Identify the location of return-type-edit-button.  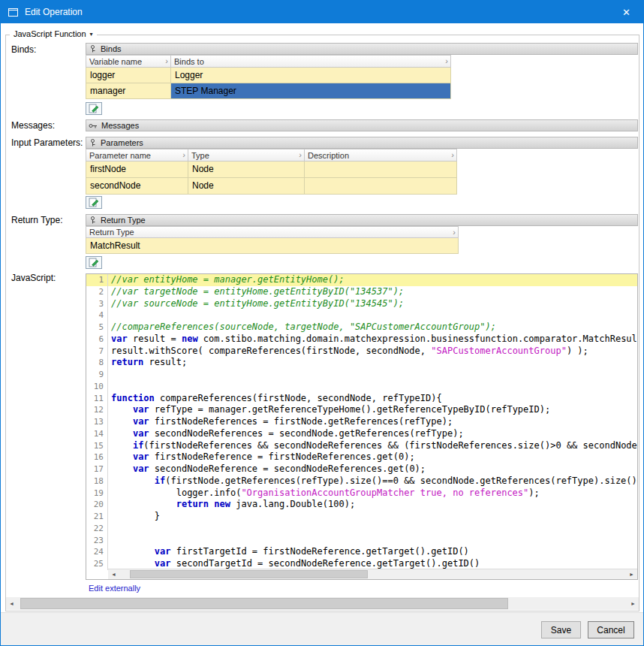
(94, 263).